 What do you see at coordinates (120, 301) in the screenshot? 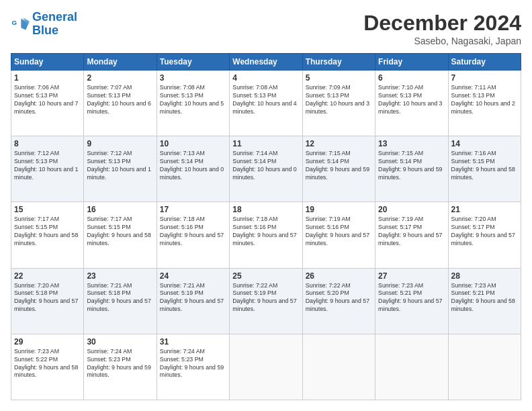
I see `table-row: 23 Sunrise: 7:21 AM Sunset: 5:18 PM Dayl…` at bounding box center [120, 301].